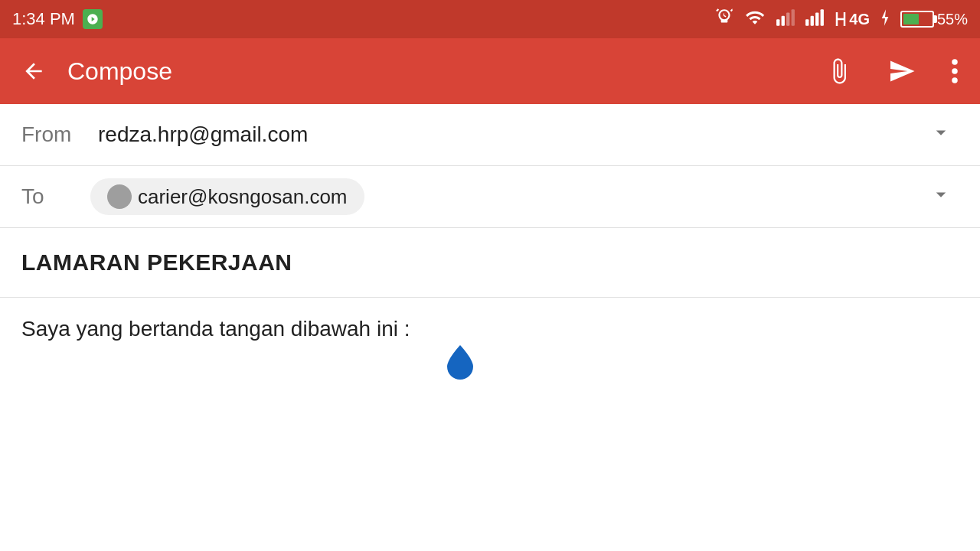  What do you see at coordinates (243, 197) in the screenshot?
I see `recipient-email: carier@kosngosan.com` at bounding box center [243, 197].